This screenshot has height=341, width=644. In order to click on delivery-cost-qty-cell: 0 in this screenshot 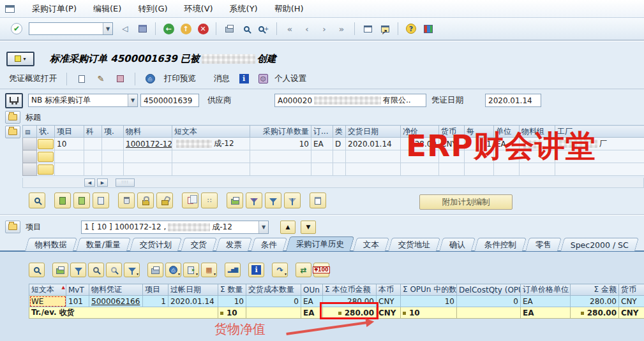, I will do `click(274, 301)`.